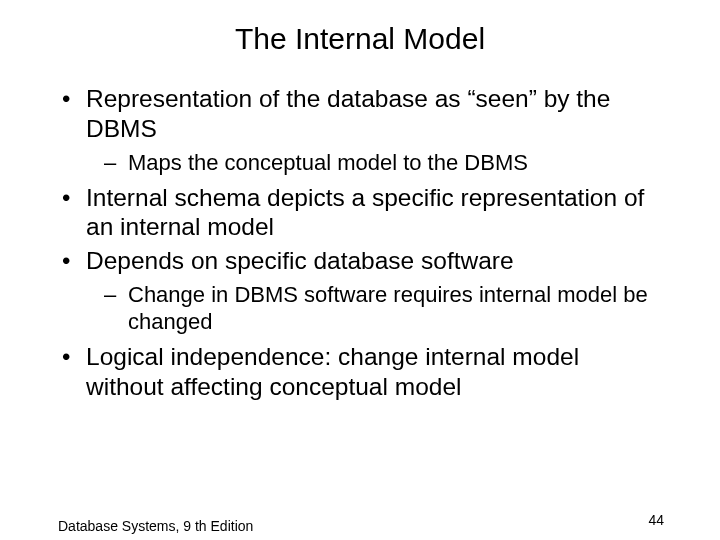  What do you see at coordinates (656, 520) in the screenshot?
I see `page-number: 44` at bounding box center [656, 520].